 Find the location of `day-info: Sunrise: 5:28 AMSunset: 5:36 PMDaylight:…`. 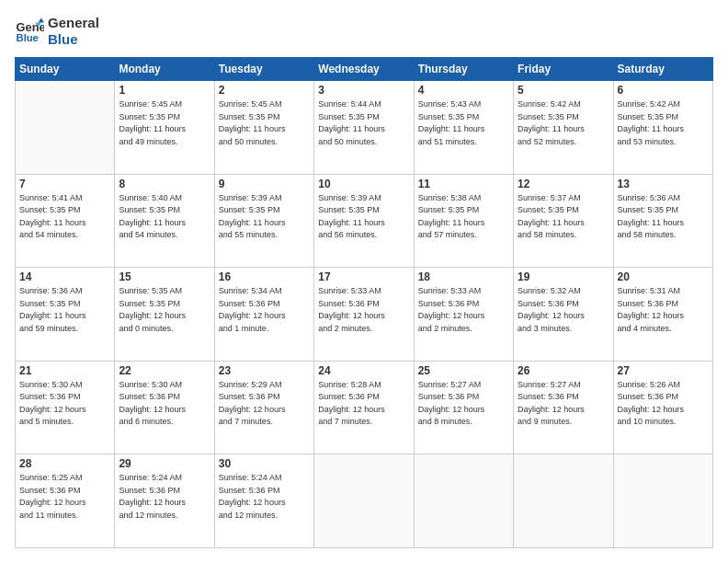

day-info: Sunrise: 5:28 AMSunset: 5:36 PMDaylight:… is located at coordinates (364, 404).